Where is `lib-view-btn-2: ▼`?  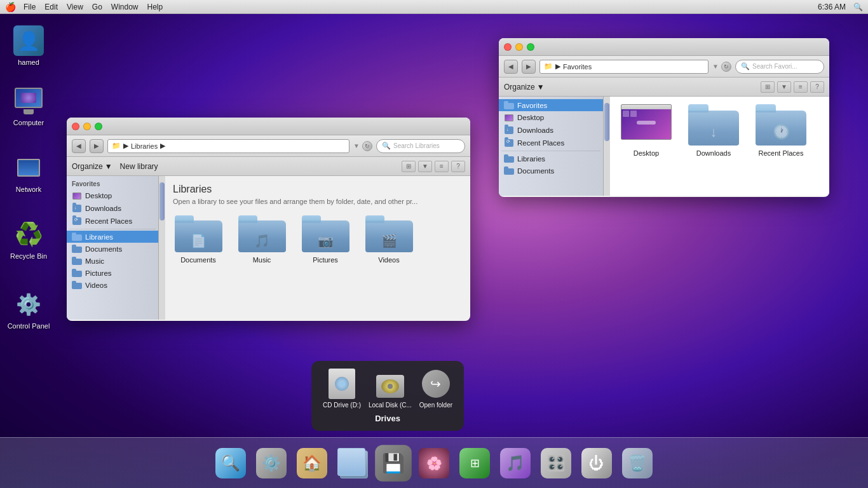
lib-view-btn-2: ▼ is located at coordinates (425, 166).